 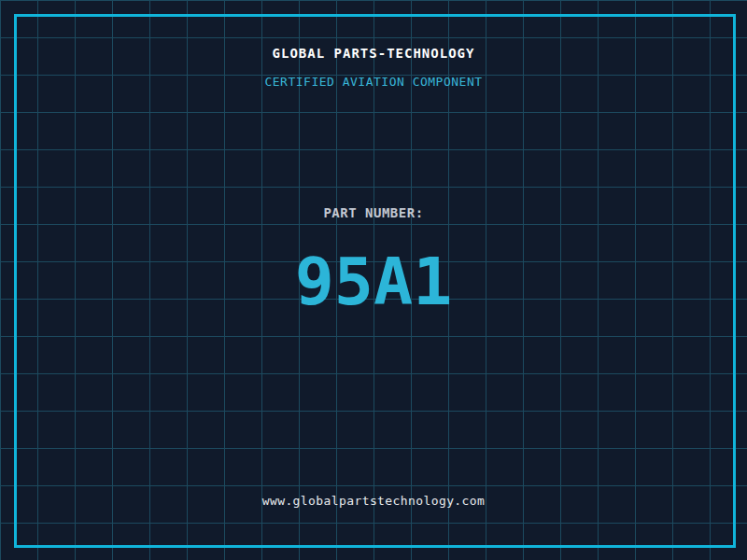 I want to click on certification-line: CERTIFIED AVIATION COMPONENT, so click(x=374, y=82).